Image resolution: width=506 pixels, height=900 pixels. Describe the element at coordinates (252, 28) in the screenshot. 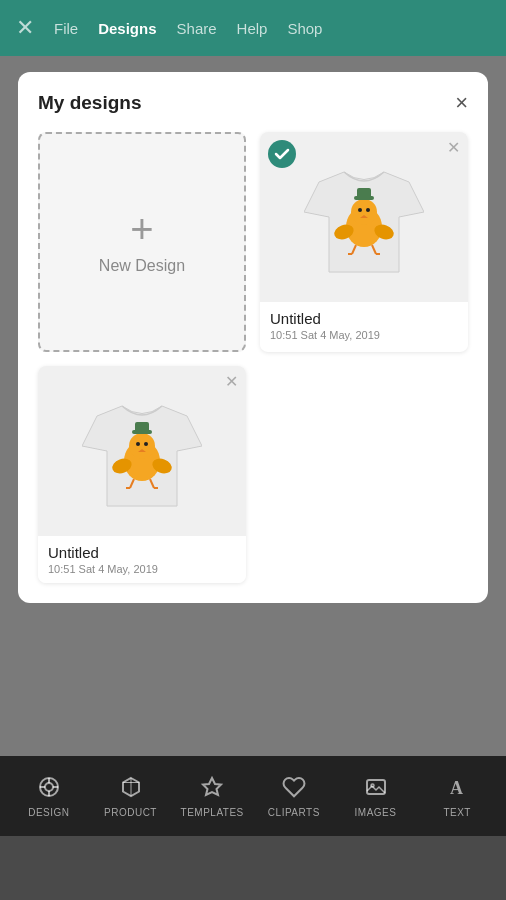

I see `nav-help: Help` at that location.